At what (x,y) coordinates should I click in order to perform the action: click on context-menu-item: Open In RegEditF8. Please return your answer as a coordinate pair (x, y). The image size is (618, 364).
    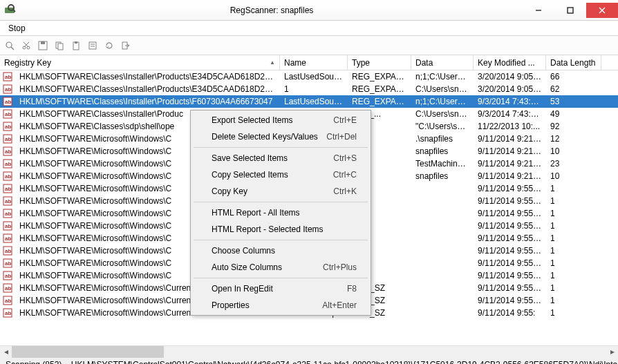
    Looking at the image, I should click on (281, 289).